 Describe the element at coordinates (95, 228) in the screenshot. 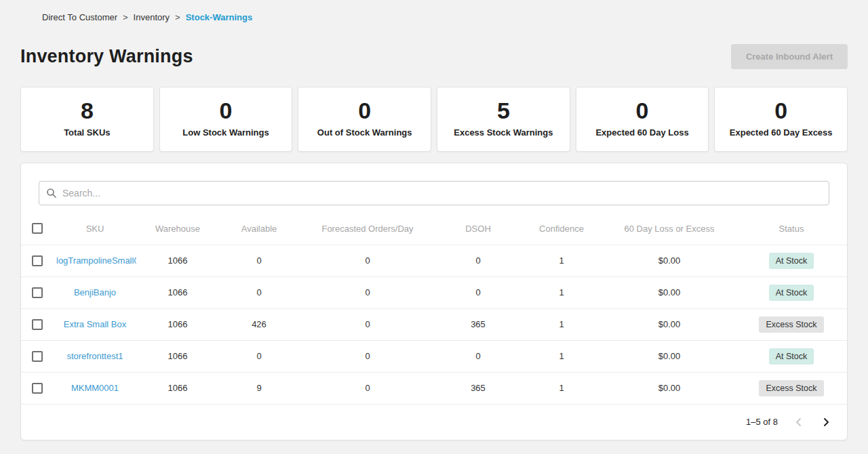

I see `column-header-sku: SKU` at that location.